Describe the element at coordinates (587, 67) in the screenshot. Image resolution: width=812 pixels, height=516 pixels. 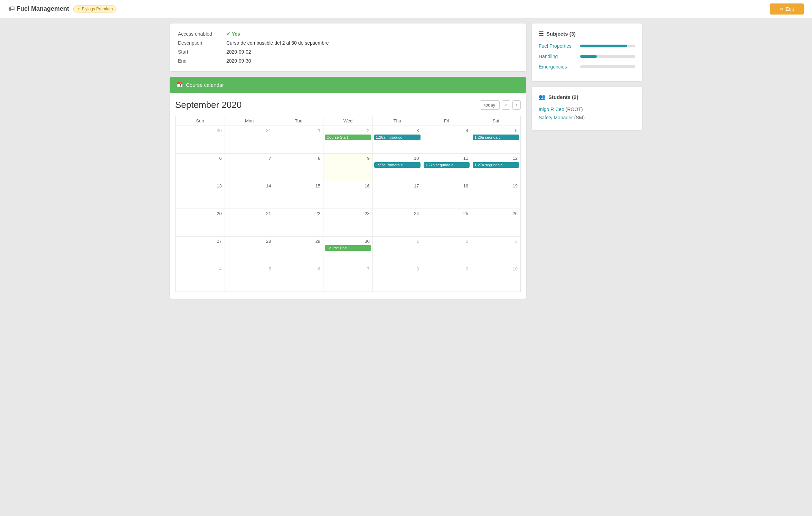
I see `subject-row: Emergencies` at that location.